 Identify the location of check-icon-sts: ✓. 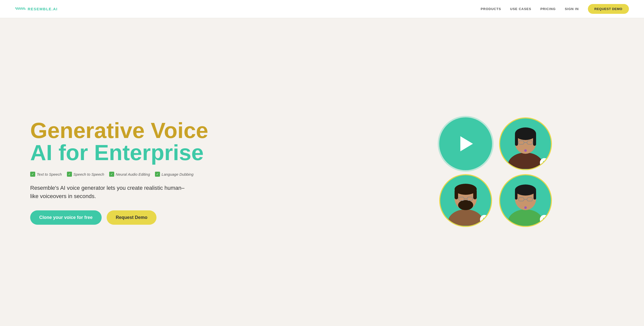
(69, 174).